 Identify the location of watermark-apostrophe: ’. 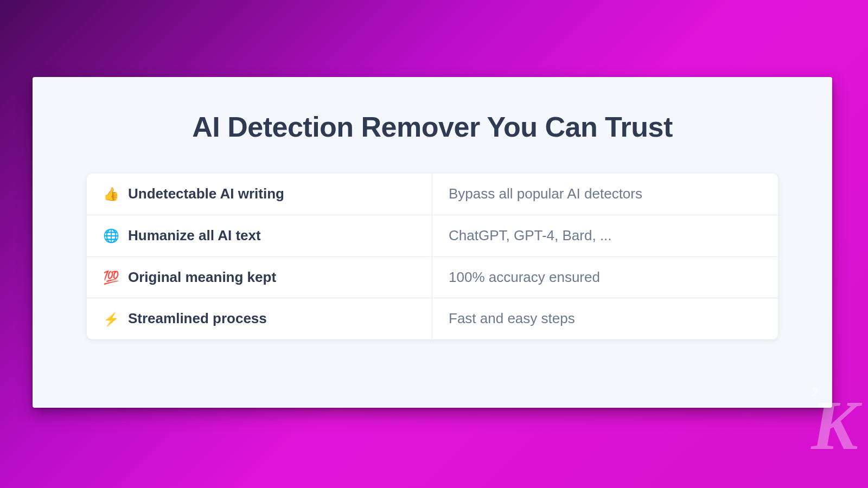
(811, 397).